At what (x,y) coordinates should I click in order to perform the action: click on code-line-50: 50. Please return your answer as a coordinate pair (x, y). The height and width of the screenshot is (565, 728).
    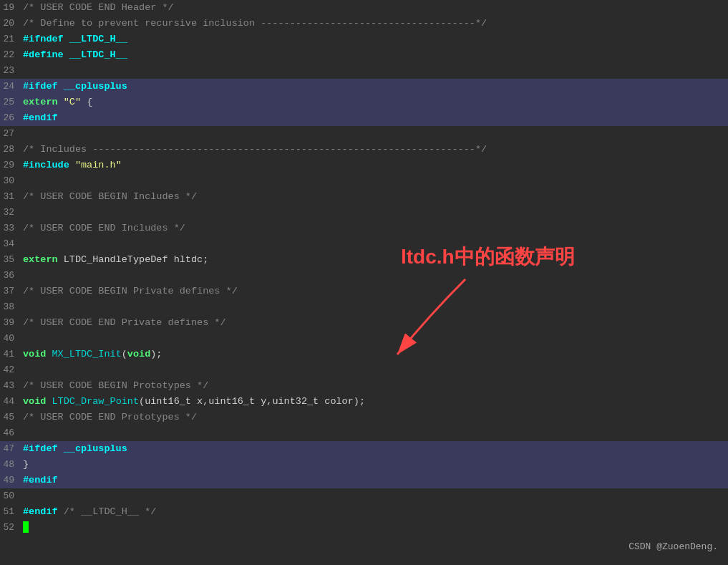
    Looking at the image, I should click on (364, 496).